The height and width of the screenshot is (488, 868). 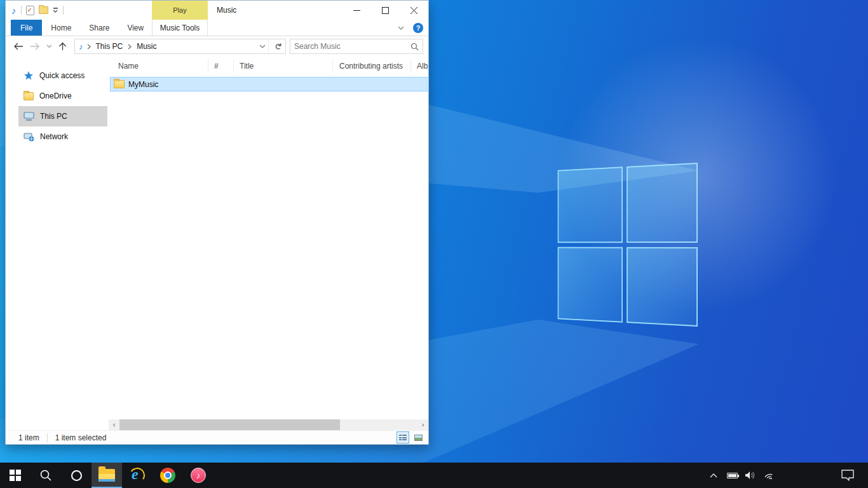 I want to click on taskbar-chrome-button, so click(x=168, y=475).